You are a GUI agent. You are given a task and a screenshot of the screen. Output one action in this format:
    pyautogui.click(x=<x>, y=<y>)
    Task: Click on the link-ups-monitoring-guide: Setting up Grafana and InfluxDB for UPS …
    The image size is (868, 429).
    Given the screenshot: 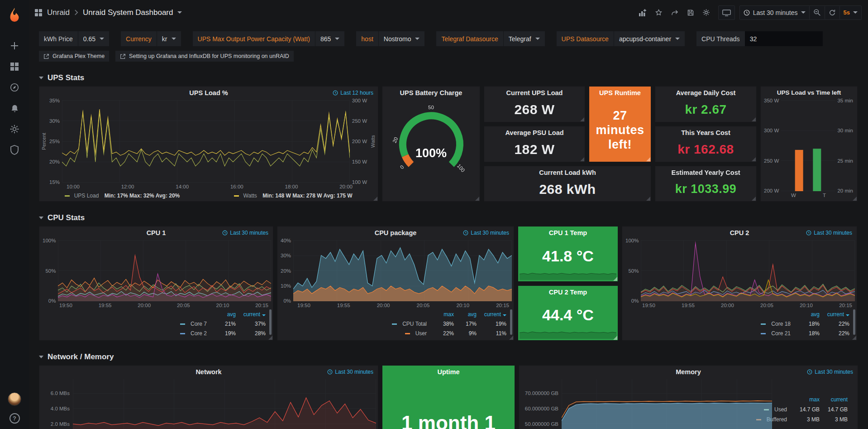 What is the action you would take?
    pyautogui.click(x=205, y=56)
    